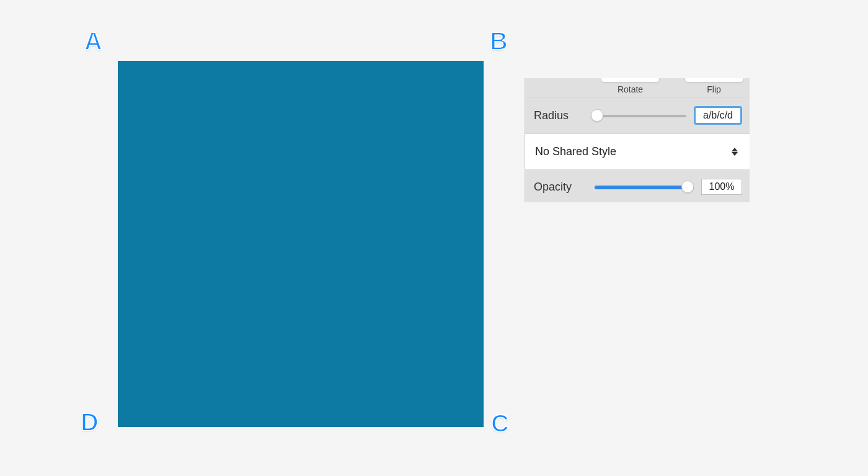 This screenshot has width=868, height=476. What do you see at coordinates (639, 116) in the screenshot?
I see `radius-slider-track` at bounding box center [639, 116].